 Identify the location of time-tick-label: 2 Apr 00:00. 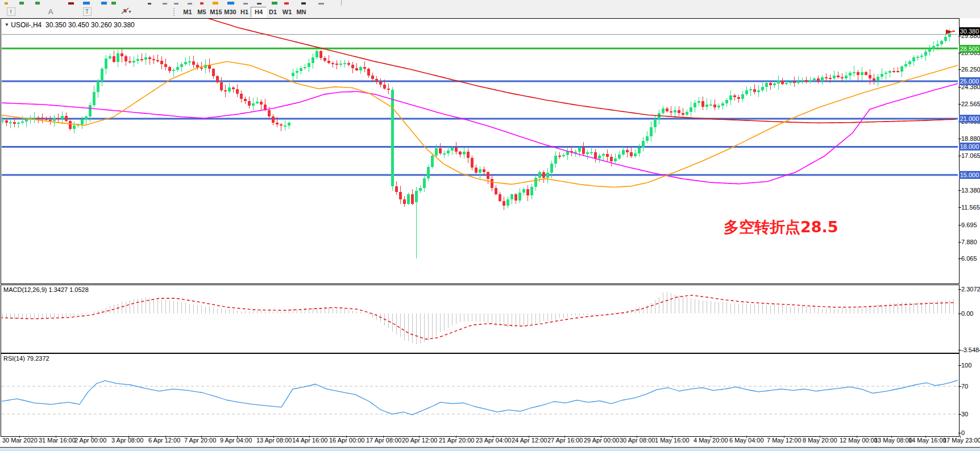
(90, 440).